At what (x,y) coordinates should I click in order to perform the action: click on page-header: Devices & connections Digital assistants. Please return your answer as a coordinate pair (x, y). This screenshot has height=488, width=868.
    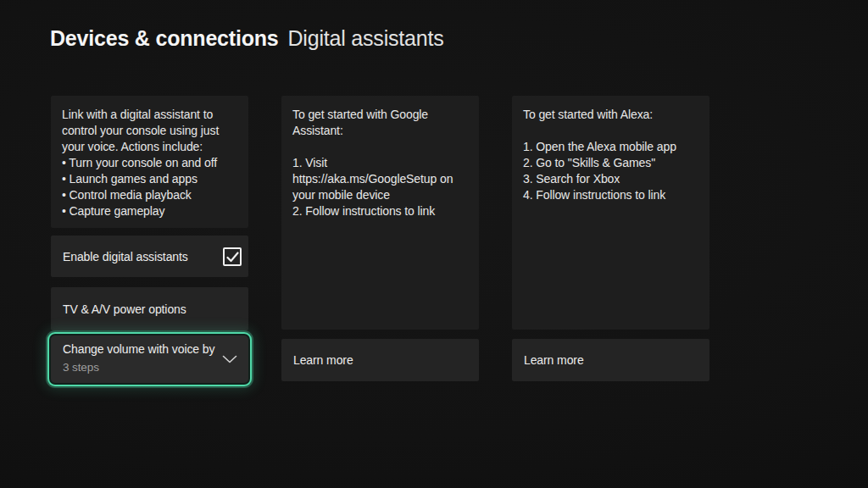
    Looking at the image, I should click on (248, 39).